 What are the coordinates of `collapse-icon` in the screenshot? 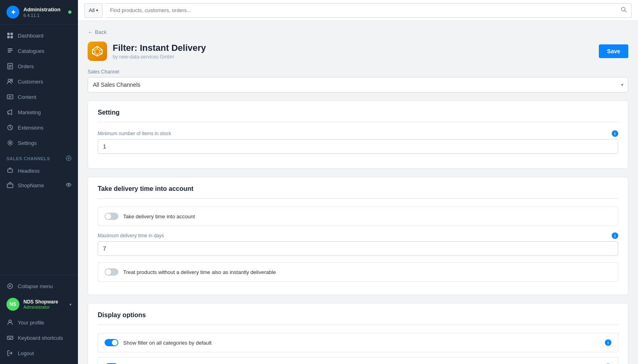 It's located at (10, 286).